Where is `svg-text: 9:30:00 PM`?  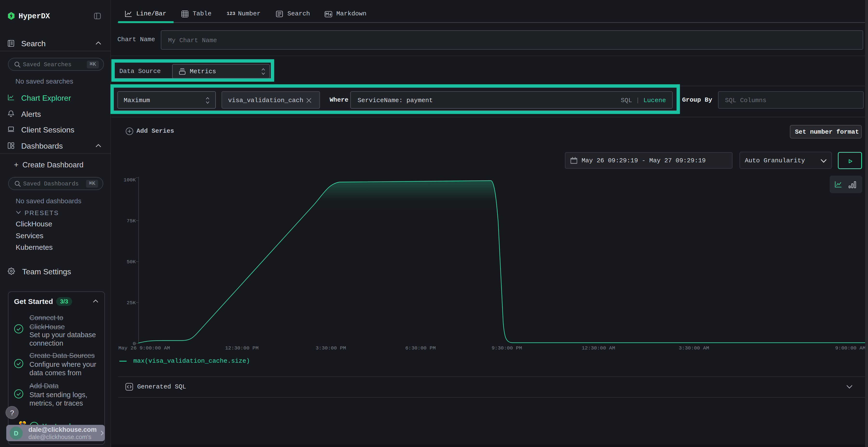 svg-text: 9:30:00 PM is located at coordinates (507, 348).